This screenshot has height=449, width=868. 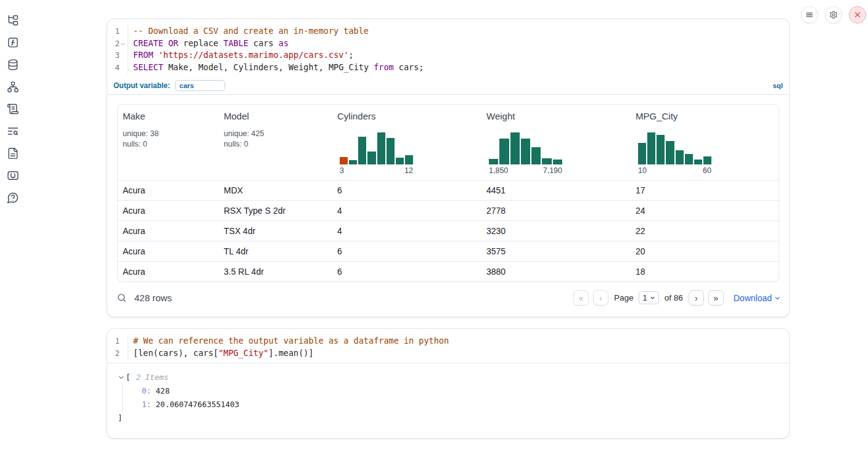 What do you see at coordinates (459, 347) in the screenshot?
I see `python-code: # We can reference the output variable a…` at bounding box center [459, 347].